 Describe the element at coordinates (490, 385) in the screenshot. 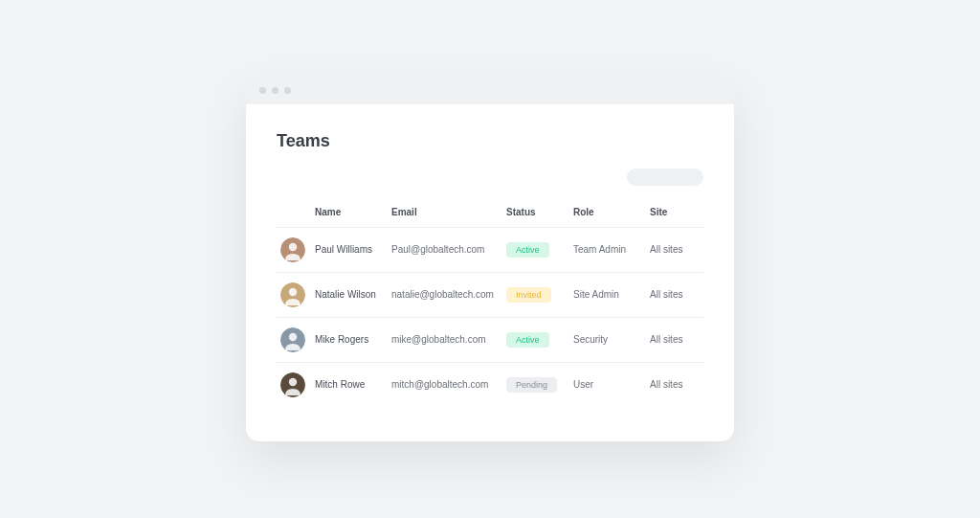

I see `table-row: Mitch Rowemitch@globaltech.comPendingUse…` at that location.